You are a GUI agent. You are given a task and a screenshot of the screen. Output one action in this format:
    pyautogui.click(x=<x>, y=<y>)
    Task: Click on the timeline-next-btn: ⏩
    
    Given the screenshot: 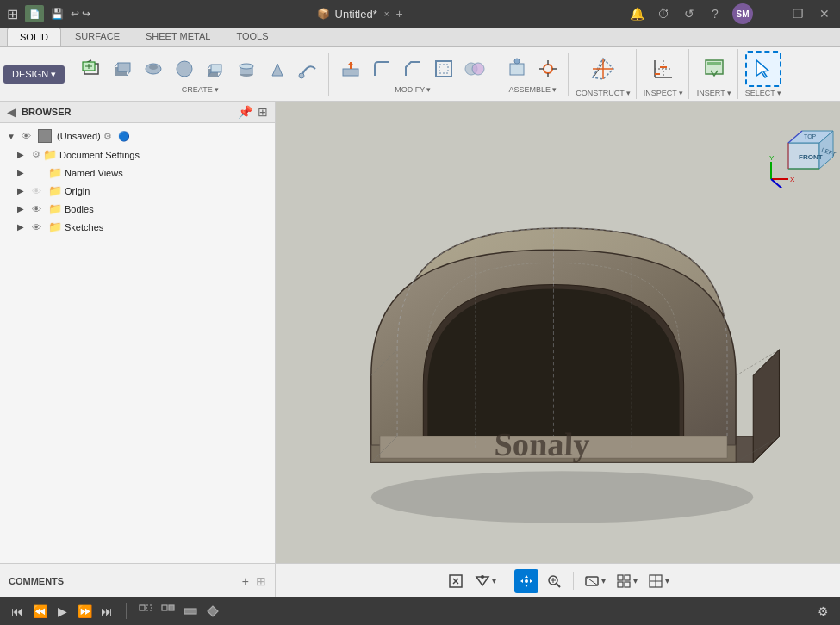 What is the action you would take?
    pyautogui.click(x=84, y=611)
    